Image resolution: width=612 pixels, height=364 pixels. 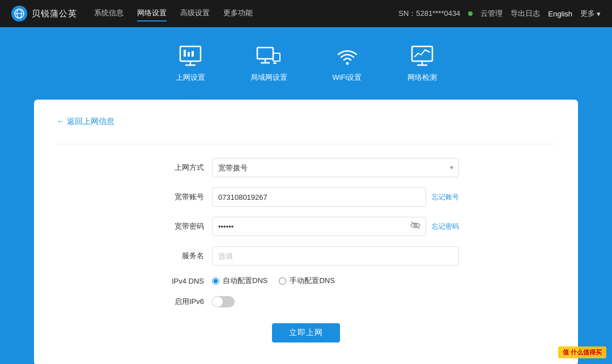 What do you see at coordinates (178, 168) in the screenshot?
I see `connection-type-label: 上网方式` at bounding box center [178, 168].